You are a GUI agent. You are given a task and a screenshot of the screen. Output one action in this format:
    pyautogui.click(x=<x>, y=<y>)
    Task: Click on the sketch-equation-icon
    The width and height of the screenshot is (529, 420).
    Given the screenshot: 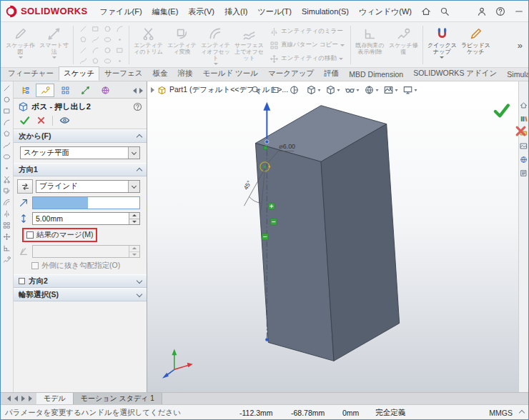 What is the action you would take?
    pyautogui.click(x=107, y=61)
    